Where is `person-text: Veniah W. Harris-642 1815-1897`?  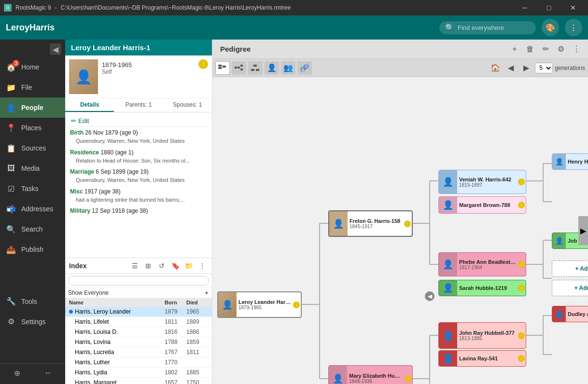
person-text: Veniah W. Harris-642 1815-1897 is located at coordinates (488, 182).